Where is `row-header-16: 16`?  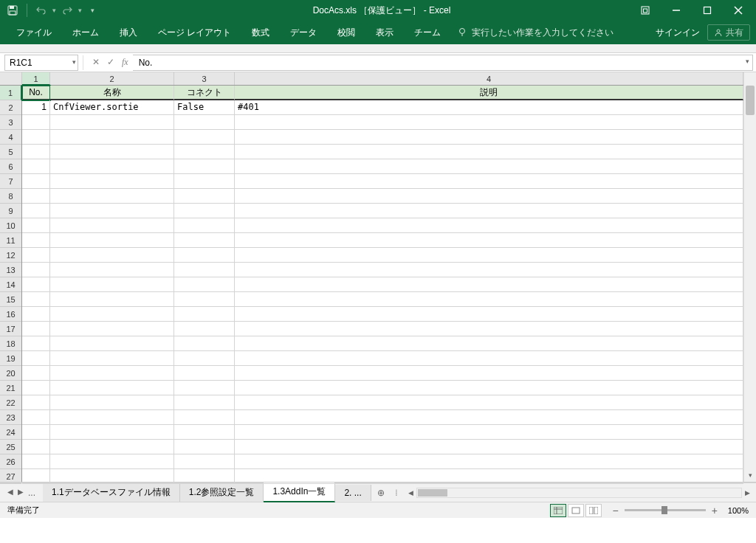 row-header-16: 16 is located at coordinates (10, 314).